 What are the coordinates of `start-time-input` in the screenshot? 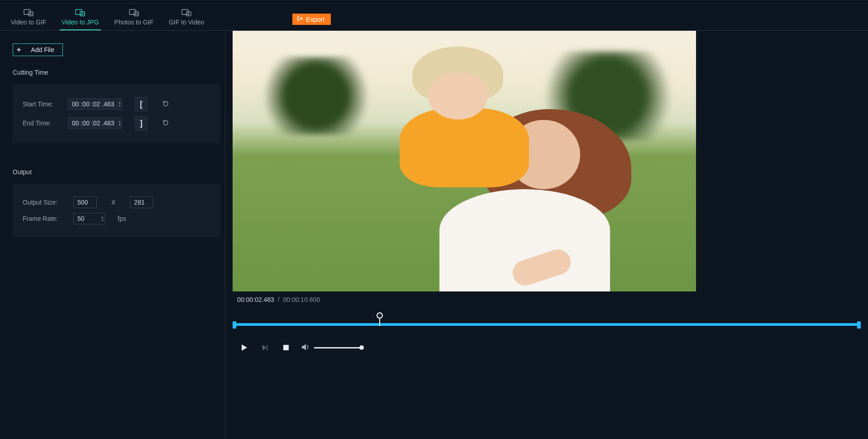 It's located at (95, 104).